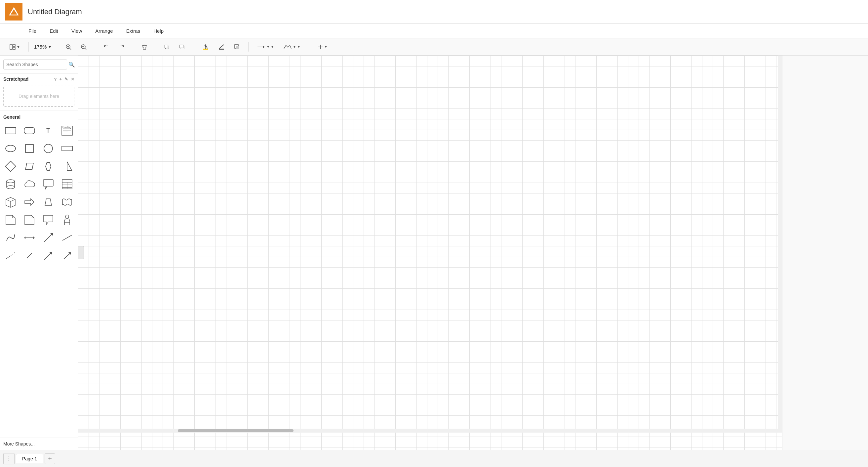 The image size is (868, 467). What do you see at coordinates (67, 256) in the screenshot?
I see `shape-arrow-ne2` at bounding box center [67, 256].